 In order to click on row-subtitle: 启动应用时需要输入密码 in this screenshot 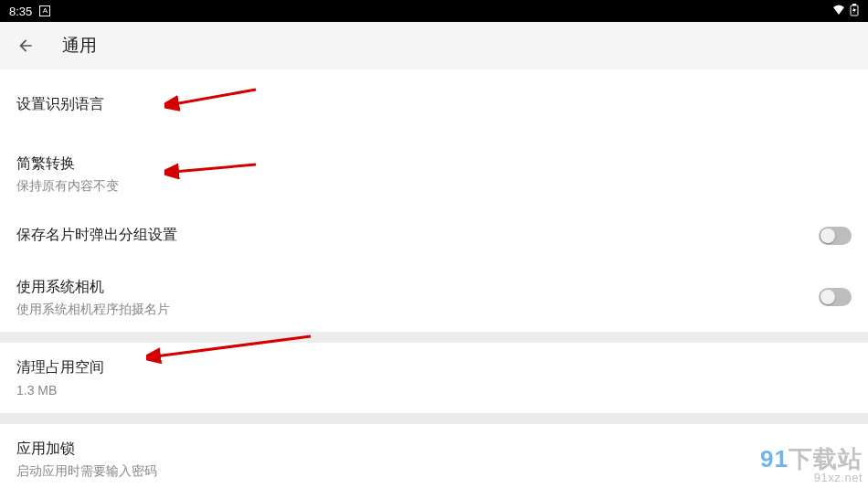, I will do `click(434, 471)`.